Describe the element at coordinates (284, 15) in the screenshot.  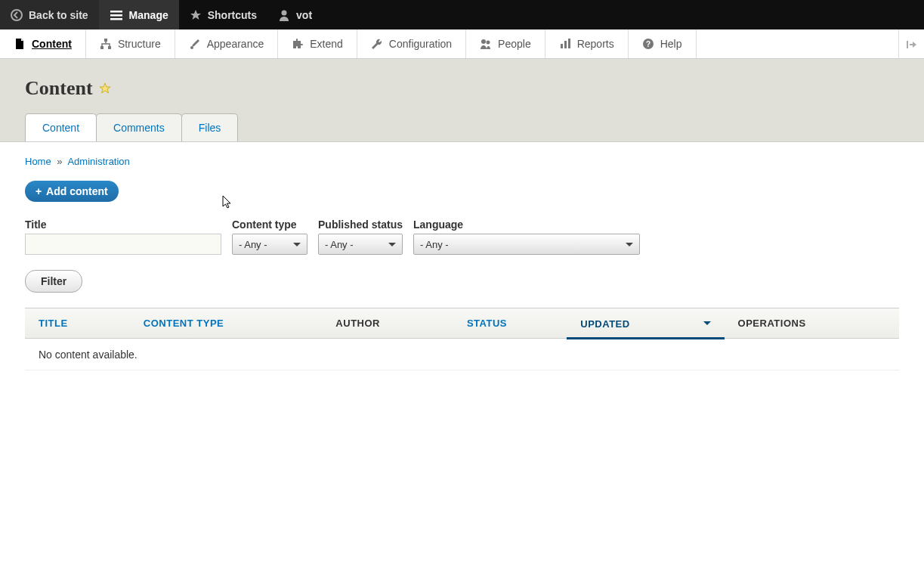
I see `user-icon` at that location.